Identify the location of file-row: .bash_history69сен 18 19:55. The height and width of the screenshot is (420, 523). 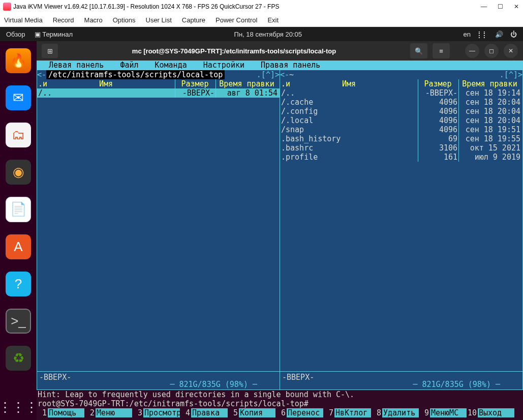
(402, 139).